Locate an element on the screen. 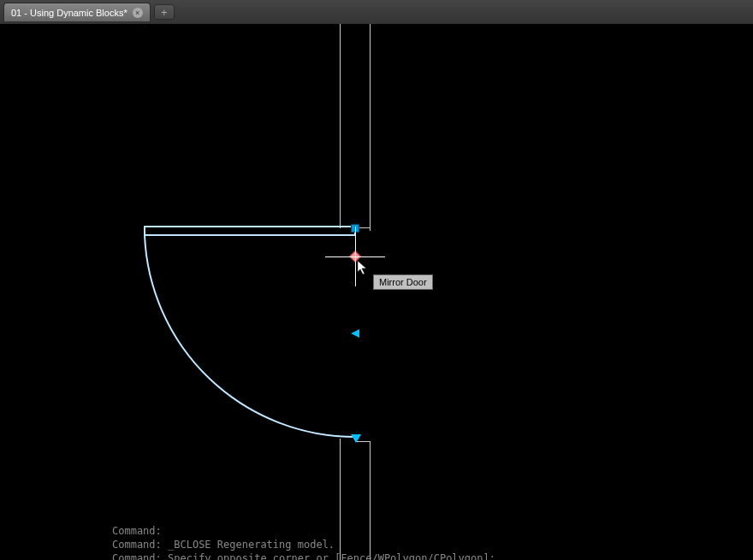 The image size is (753, 560). command-history-3: Command: Specify opposite corner or [Fen… is located at coordinates (304, 556).